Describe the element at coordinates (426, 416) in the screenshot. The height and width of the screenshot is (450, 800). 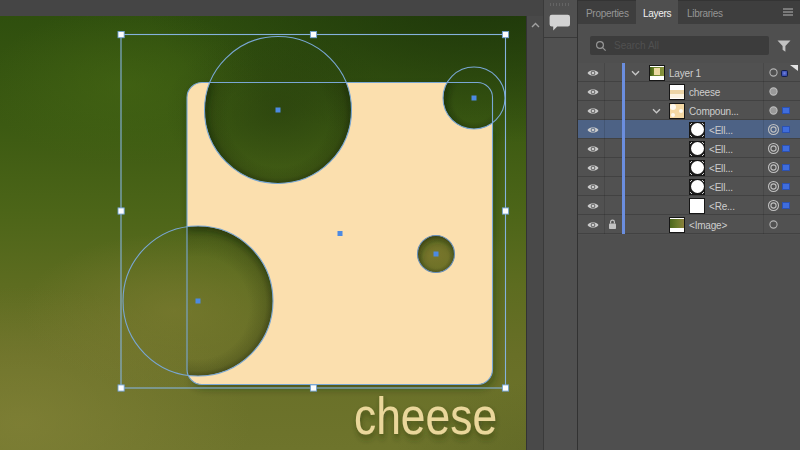
I see `svg-text: cheese` at that location.